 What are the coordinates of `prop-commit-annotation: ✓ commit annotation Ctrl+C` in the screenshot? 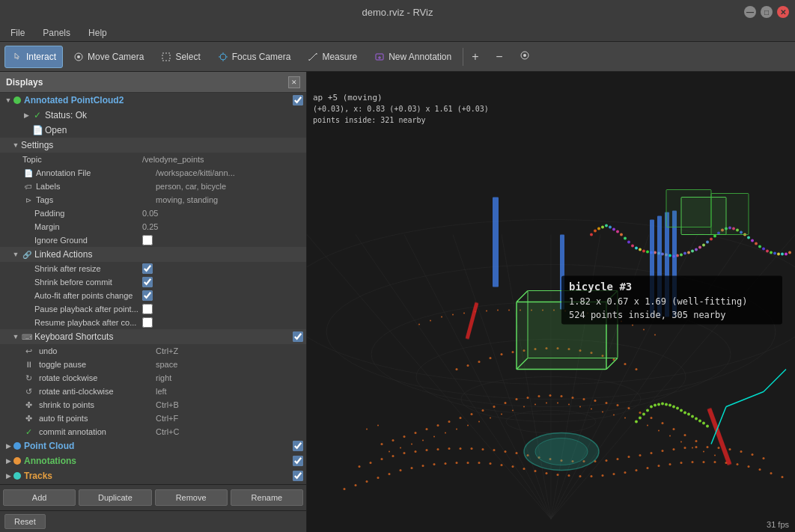 It's located at (153, 432).